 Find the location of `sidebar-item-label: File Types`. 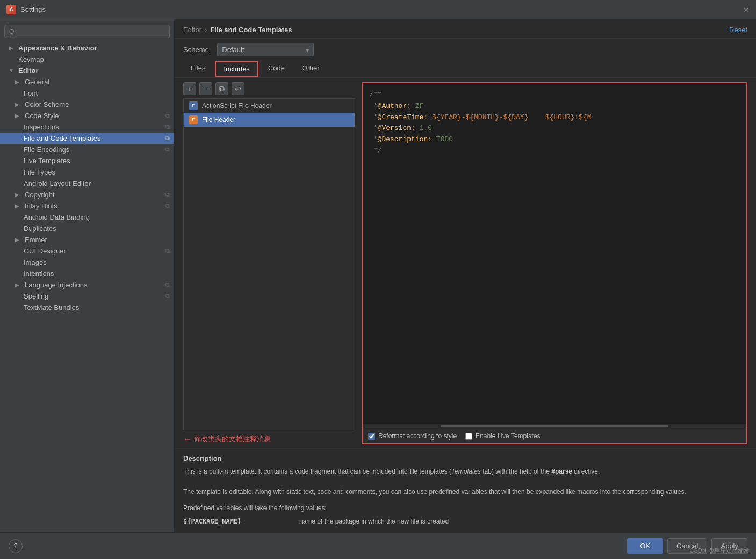

sidebar-item-label: File Types is located at coordinates (40, 172).